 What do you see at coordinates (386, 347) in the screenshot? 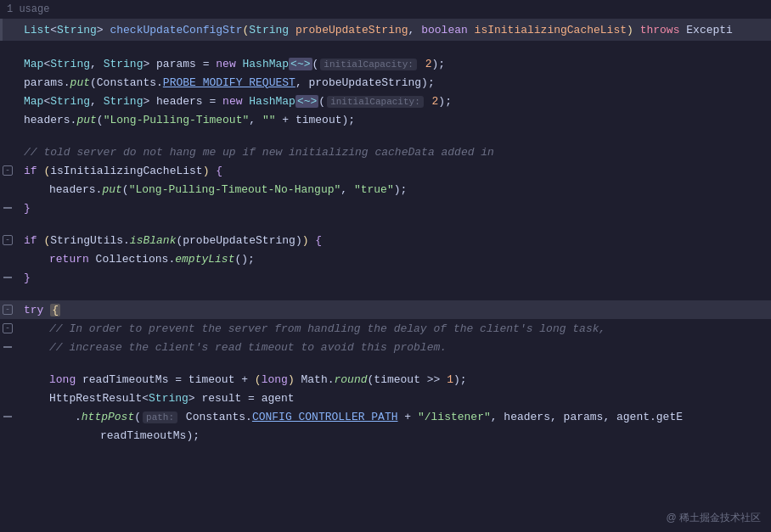
I see `comment3-line: // increase the client's read timeout to…` at bounding box center [386, 347].